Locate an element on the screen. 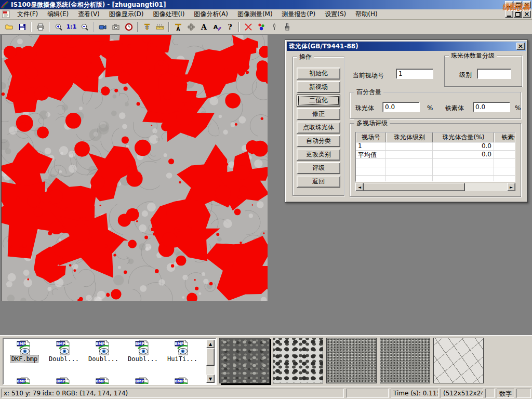 The height and width of the screenshot is (399, 532). operation-button: 更改类别 is located at coordinates (318, 155).